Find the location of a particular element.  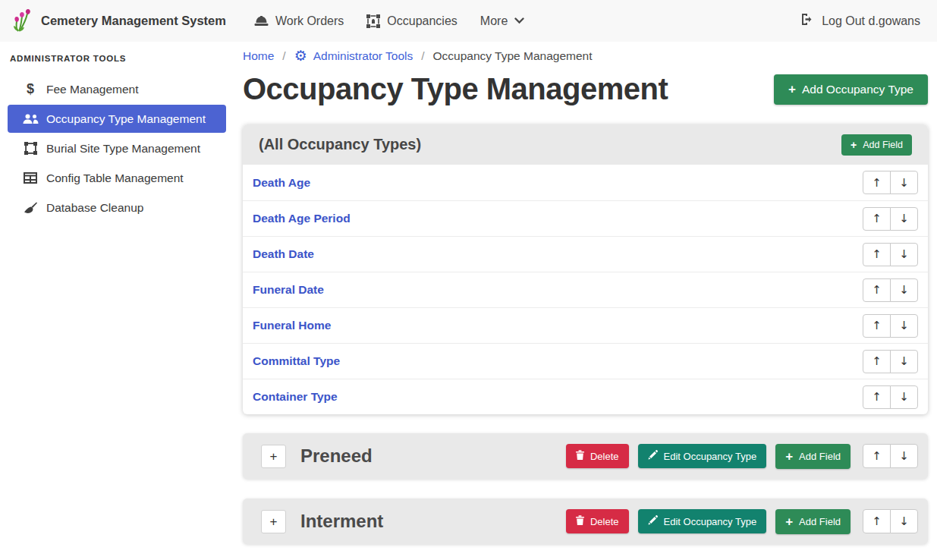

vector-square-icon is located at coordinates (30, 149).